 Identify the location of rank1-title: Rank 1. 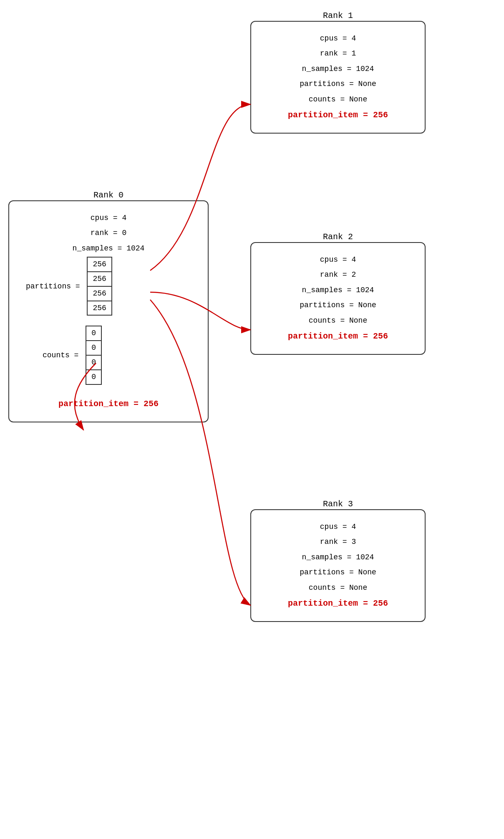
(338, 16).